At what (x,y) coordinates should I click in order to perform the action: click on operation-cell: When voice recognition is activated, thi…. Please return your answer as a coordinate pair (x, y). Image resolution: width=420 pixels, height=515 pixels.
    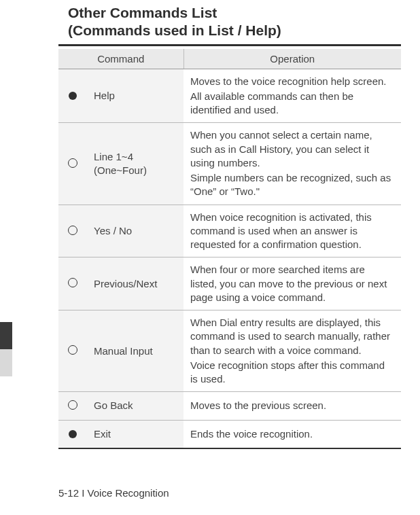
    Looking at the image, I should click on (292, 231).